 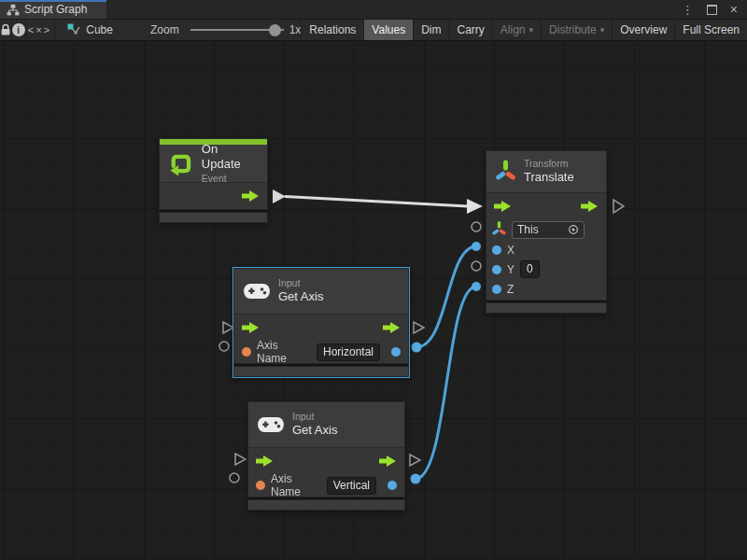 I want to click on values-button: Values, so click(x=388, y=30).